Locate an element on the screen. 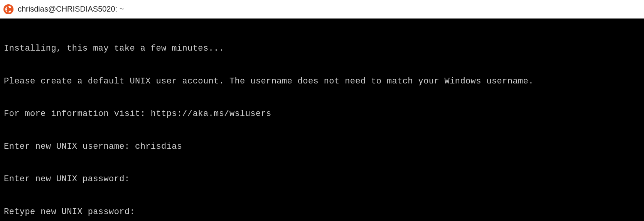 The image size is (644, 221). titlebar: chrisdias@CHRISDIAS5020: ~ is located at coordinates (322, 9).